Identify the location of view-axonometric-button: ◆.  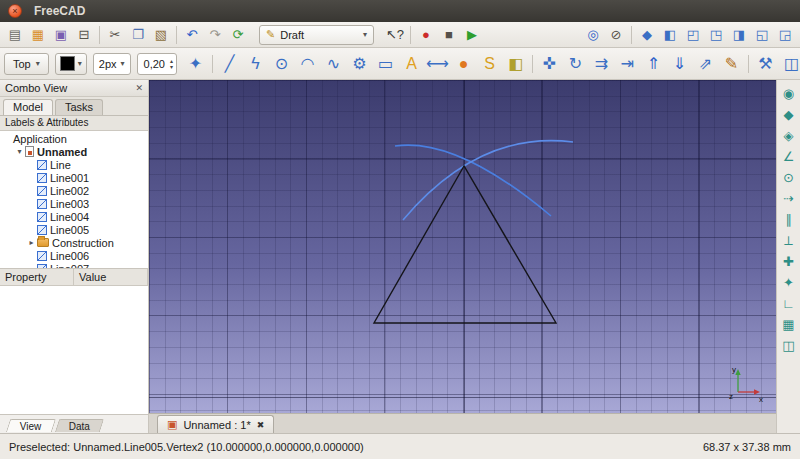
(647, 35).